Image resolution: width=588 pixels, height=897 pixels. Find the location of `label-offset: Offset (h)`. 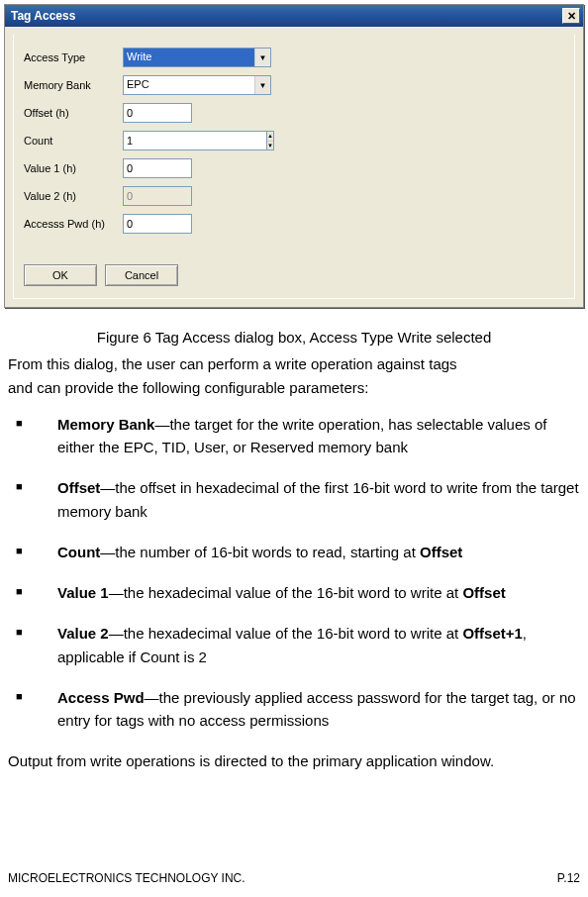

label-offset: Offset (h) is located at coordinates (73, 113).